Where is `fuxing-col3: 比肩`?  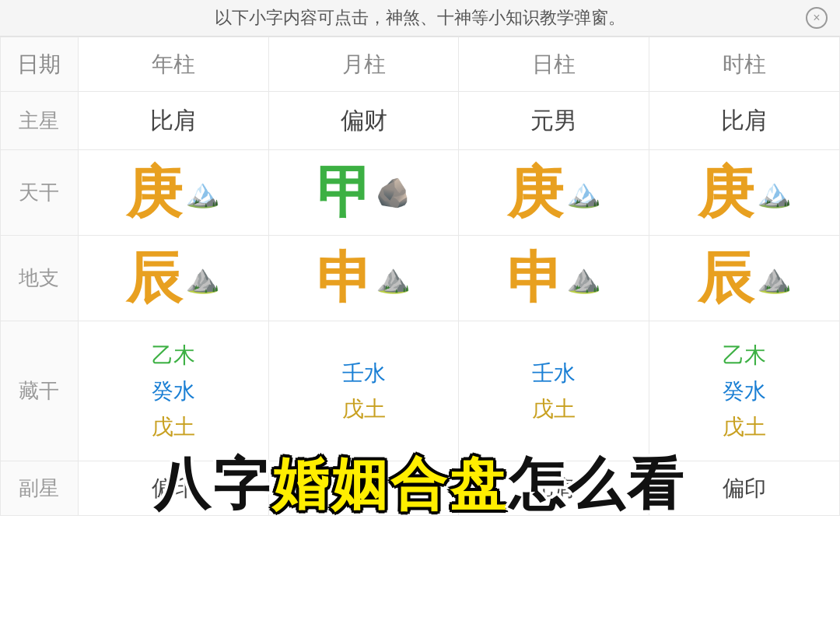 fuxing-col3: 比肩 is located at coordinates (554, 489).